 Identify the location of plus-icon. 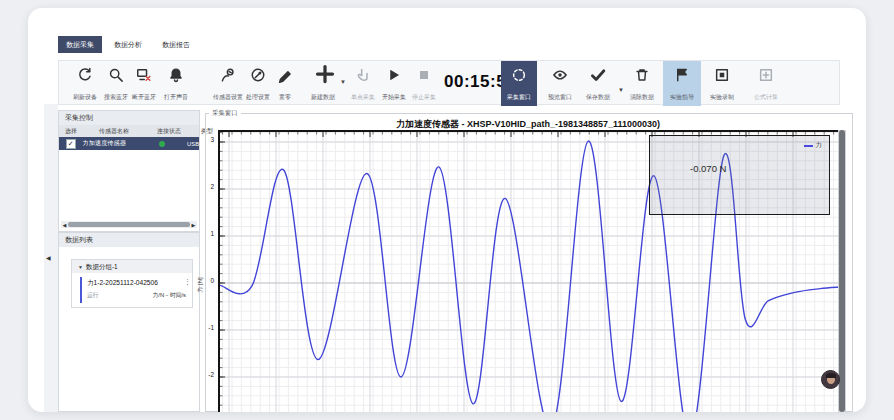
(323, 72).